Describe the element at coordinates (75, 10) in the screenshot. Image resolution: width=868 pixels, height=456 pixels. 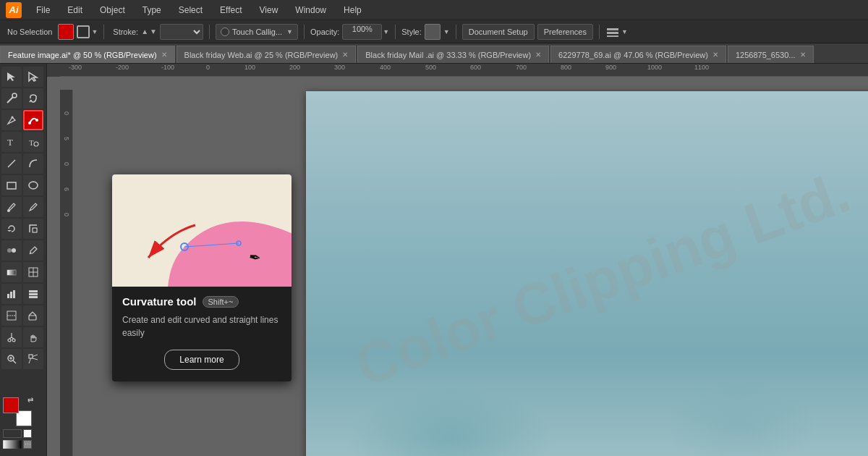
I see `menu-edit: Edit` at that location.